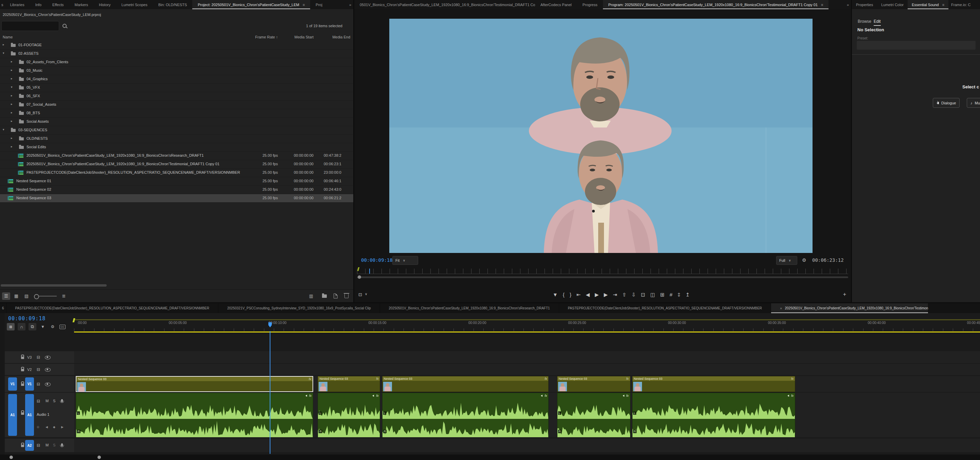 The height and width of the screenshot is (460, 980). I want to click on column-header-media-end: Media End, so click(337, 37).